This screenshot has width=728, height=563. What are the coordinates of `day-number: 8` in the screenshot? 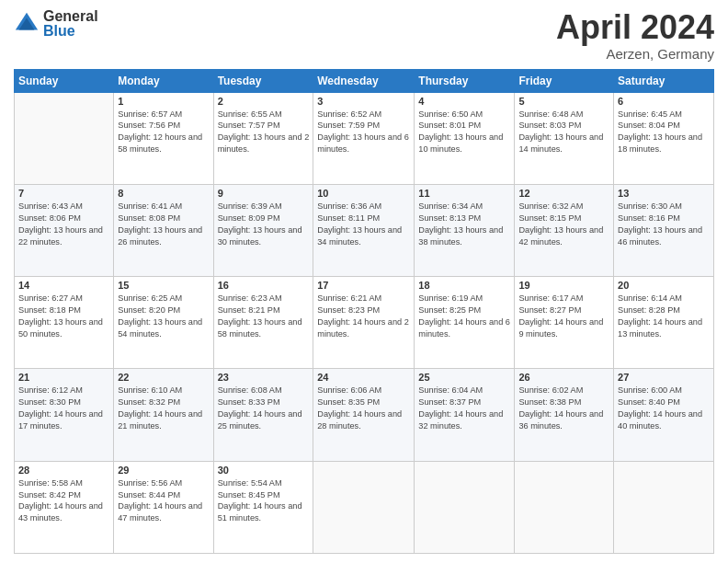 It's located at (164, 193).